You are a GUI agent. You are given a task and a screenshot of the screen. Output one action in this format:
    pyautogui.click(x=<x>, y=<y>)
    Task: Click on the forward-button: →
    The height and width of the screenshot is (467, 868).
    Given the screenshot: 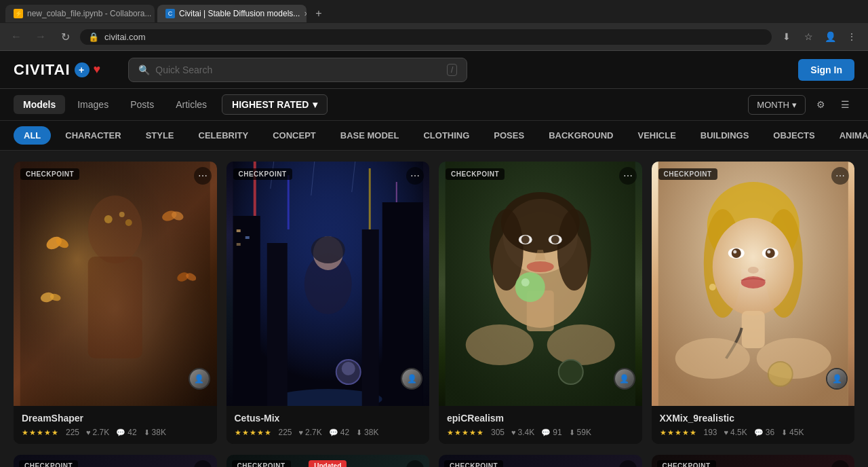 What is the action you would take?
    pyautogui.click(x=41, y=37)
    